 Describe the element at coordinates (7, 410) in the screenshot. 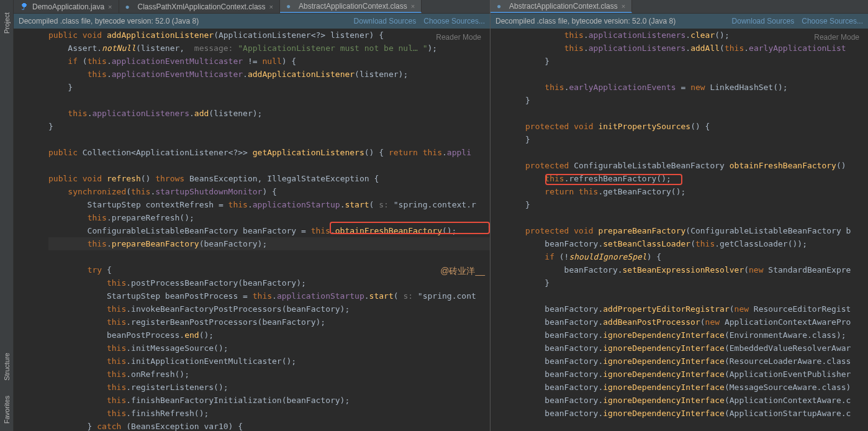

I see `favorites-tool: Favorites` at that location.